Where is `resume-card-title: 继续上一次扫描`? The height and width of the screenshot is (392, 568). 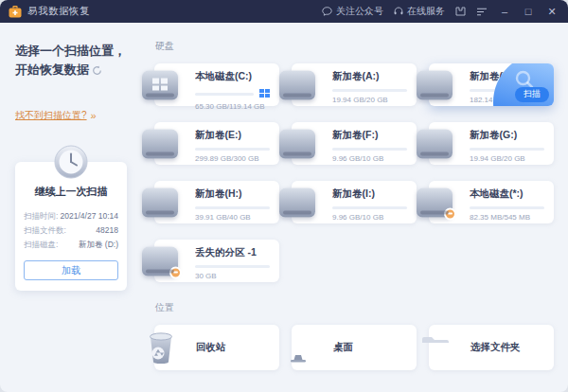
resume-card-title: 继续上一次扫描 is located at coordinates (71, 191).